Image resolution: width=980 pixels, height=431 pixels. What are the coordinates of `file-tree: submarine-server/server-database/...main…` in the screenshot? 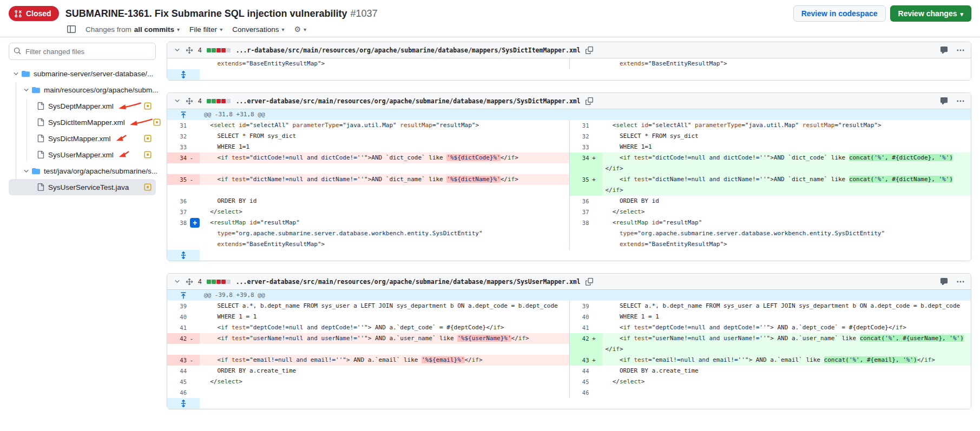 It's located at (82, 130).